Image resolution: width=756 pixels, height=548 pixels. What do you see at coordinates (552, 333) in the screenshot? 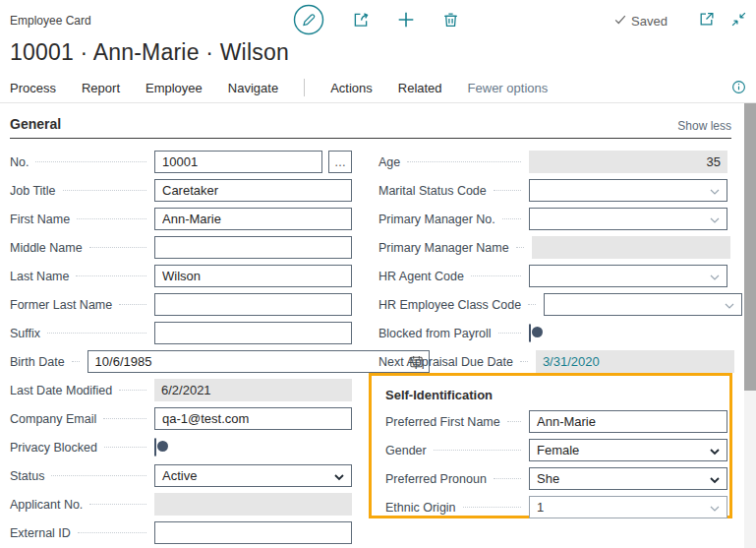
I see `field-row-blocked-from-payroll: Blocked from Payroll` at bounding box center [552, 333].